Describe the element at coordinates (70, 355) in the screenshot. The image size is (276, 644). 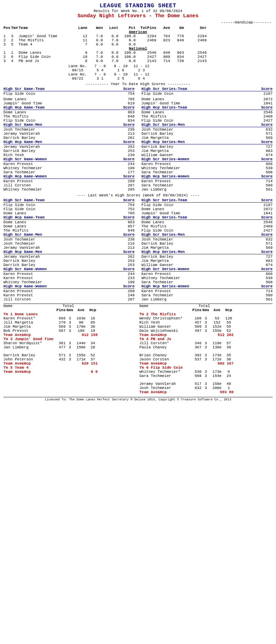
I see `roster-t3-p3: Darrick Barley 571 3 155e 52` at that location.